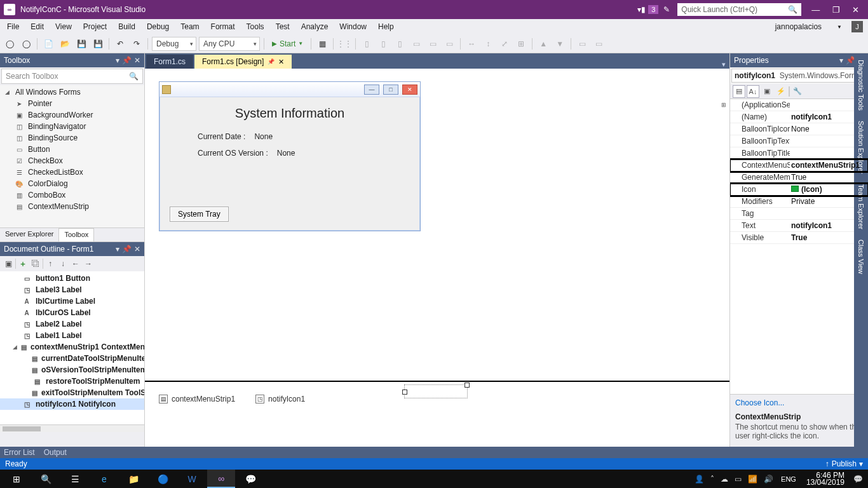  What do you see at coordinates (855, 10) in the screenshot?
I see `close-button: ✕` at bounding box center [855, 10].